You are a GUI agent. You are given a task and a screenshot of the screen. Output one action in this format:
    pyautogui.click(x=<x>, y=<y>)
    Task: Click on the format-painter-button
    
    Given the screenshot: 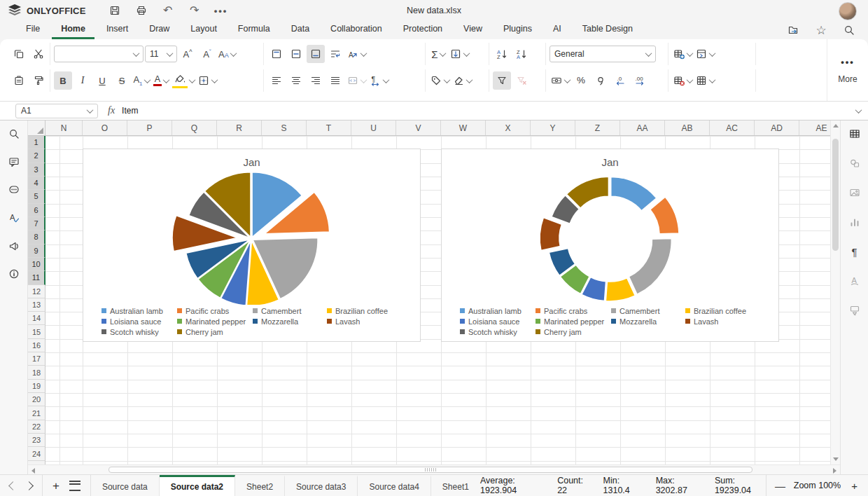 What is the action you would take?
    pyautogui.click(x=38, y=81)
    